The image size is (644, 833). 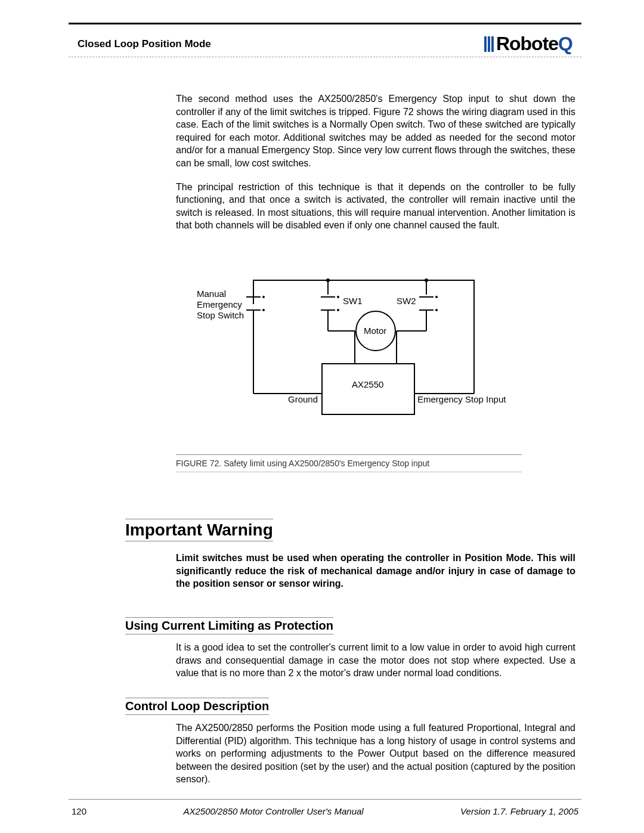 What do you see at coordinates (359, 358) in the screenshot?
I see `wiring-diagram: Manual Emergency Stop Switch SW1 SW2 Mot…` at bounding box center [359, 358].